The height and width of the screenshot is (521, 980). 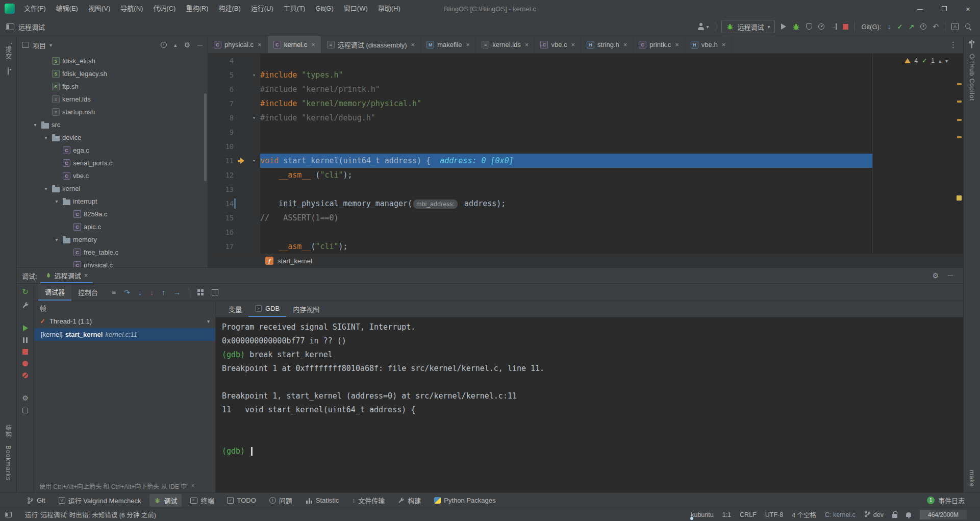 I want to click on more-tabs-icon: ⋮, so click(x=953, y=45).